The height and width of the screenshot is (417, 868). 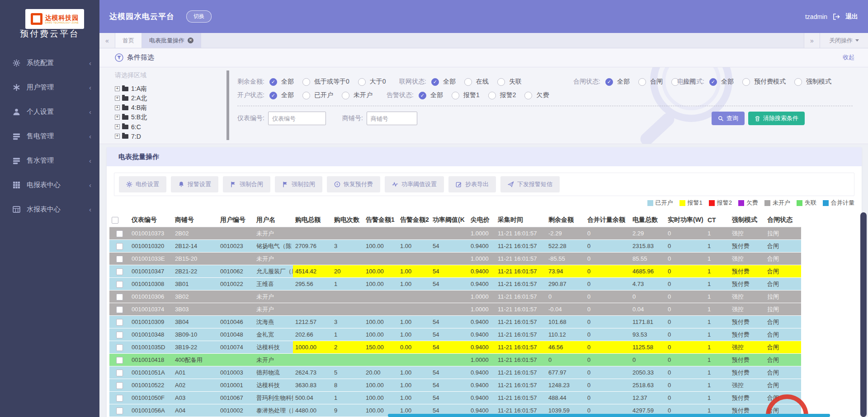 What do you see at coordinates (656, 82) in the screenshot?
I see `radio-option-label: 合闸` at bounding box center [656, 82].